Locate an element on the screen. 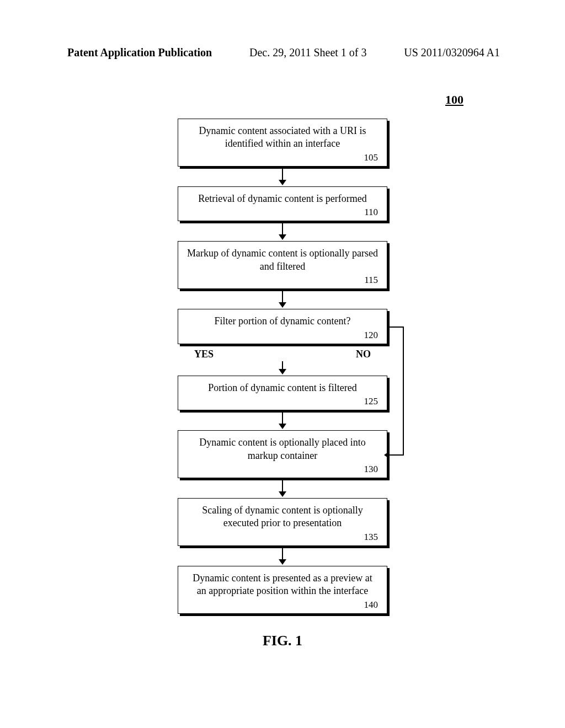  header-left: Patent Application Publication is located at coordinates (140, 53).